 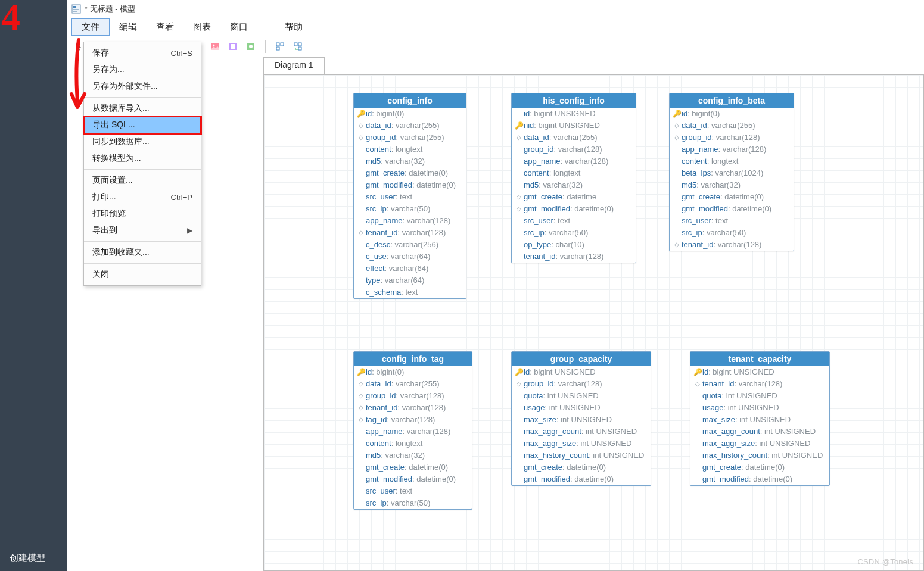 I want to click on diagram-tab: Diagram 1, so click(x=294, y=66).